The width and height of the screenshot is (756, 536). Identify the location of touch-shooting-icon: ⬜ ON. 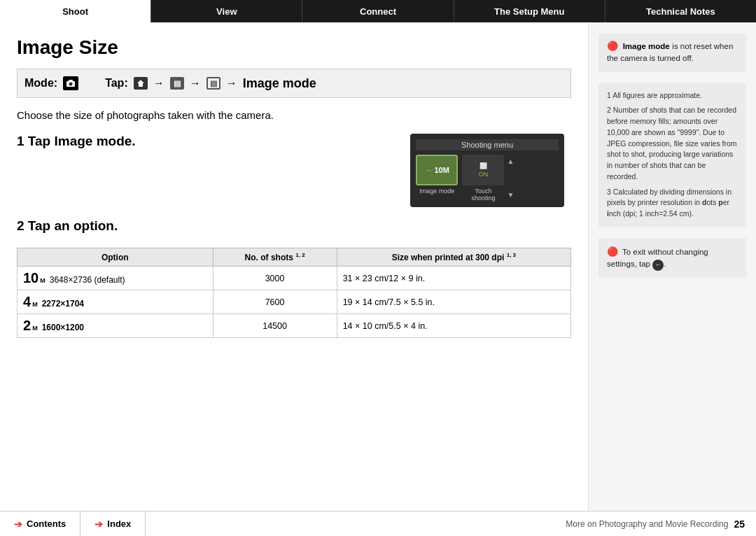
(483, 170).